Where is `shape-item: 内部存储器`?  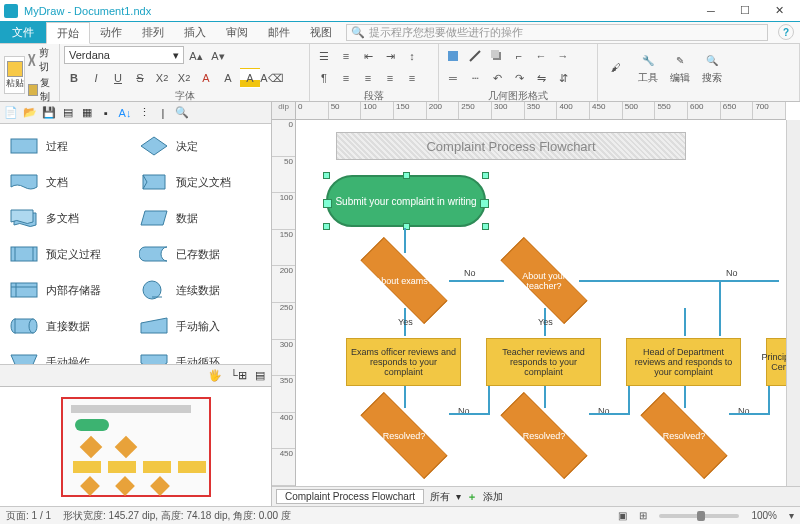 shape-item: 内部存储器 is located at coordinates (67, 290).